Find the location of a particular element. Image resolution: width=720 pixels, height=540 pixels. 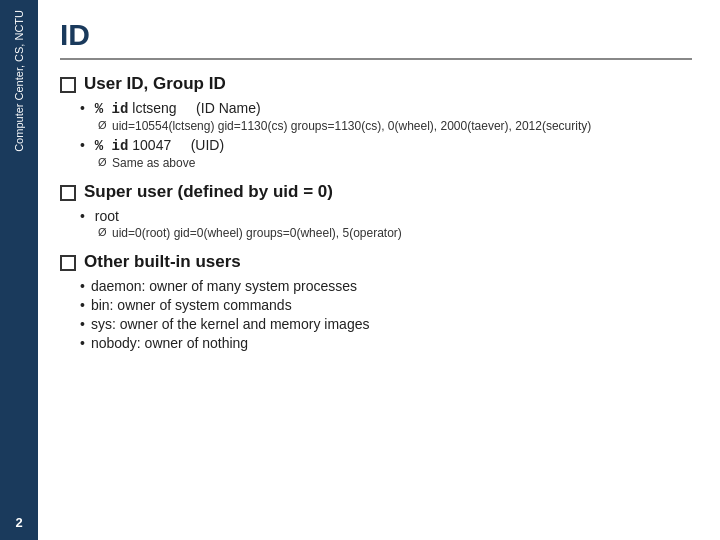

list-item: daemon: owner of many system processes is located at coordinates (386, 286).